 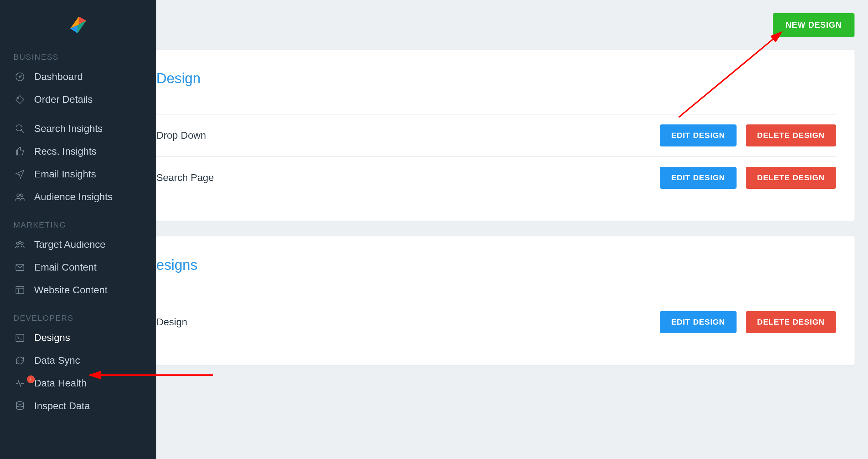 What do you see at coordinates (78, 290) in the screenshot?
I see `sidebar-item-website-content: Website Content` at bounding box center [78, 290].